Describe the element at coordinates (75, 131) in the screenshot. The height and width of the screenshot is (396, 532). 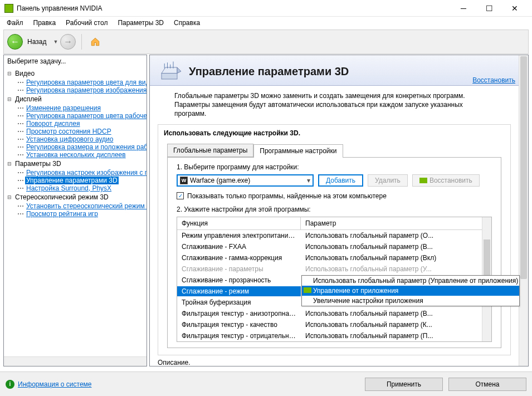
I see `tree-item: ⋯Просмотр состояния HDCP` at that location.